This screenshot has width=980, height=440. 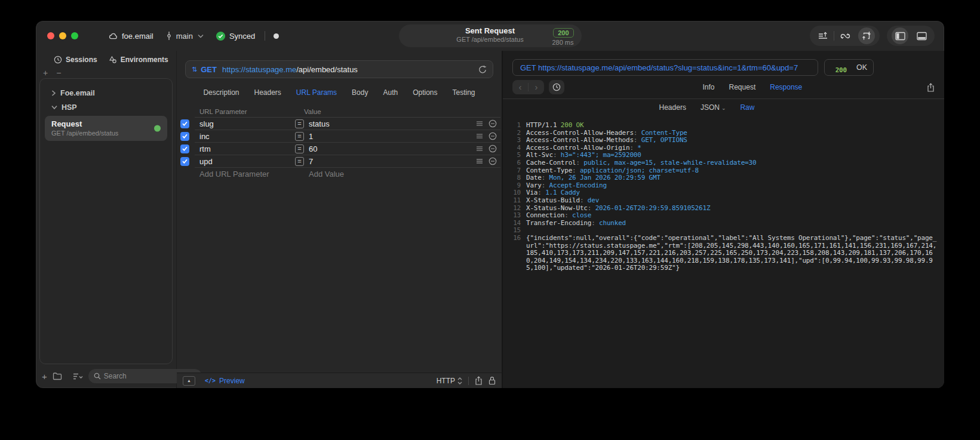 I want to click on add-param-value-placeholder: Add Value, so click(x=326, y=174).